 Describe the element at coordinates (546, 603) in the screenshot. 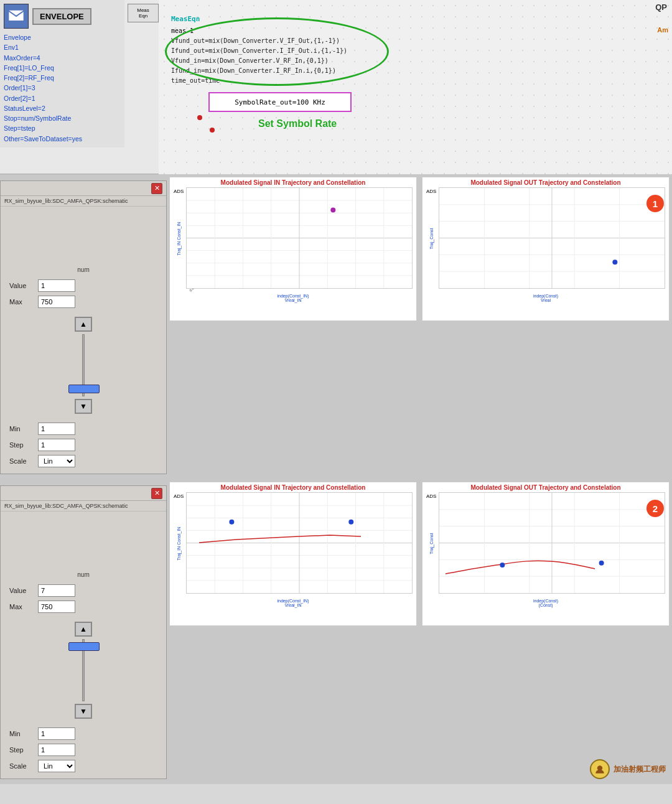

I see `xaxis-label-2out: indep(Const) (Const)` at that location.